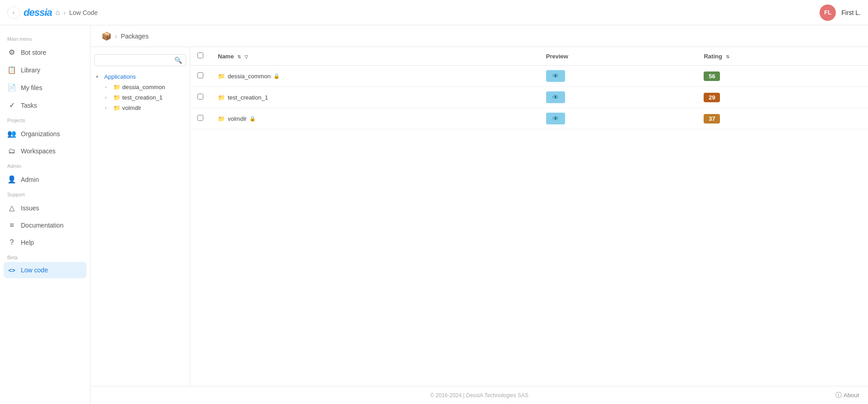  What do you see at coordinates (45, 52) in the screenshot?
I see `sidebar-item-bot-store: ⚙ Bot store` at bounding box center [45, 52].